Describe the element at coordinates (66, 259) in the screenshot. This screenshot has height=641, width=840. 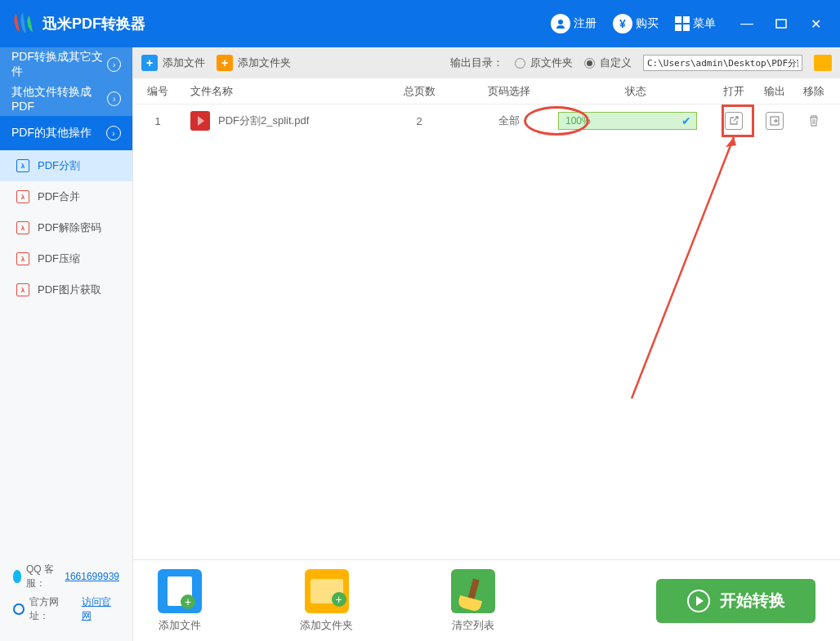
I see `sidebar-item-compress: λ PDF压缩` at that location.